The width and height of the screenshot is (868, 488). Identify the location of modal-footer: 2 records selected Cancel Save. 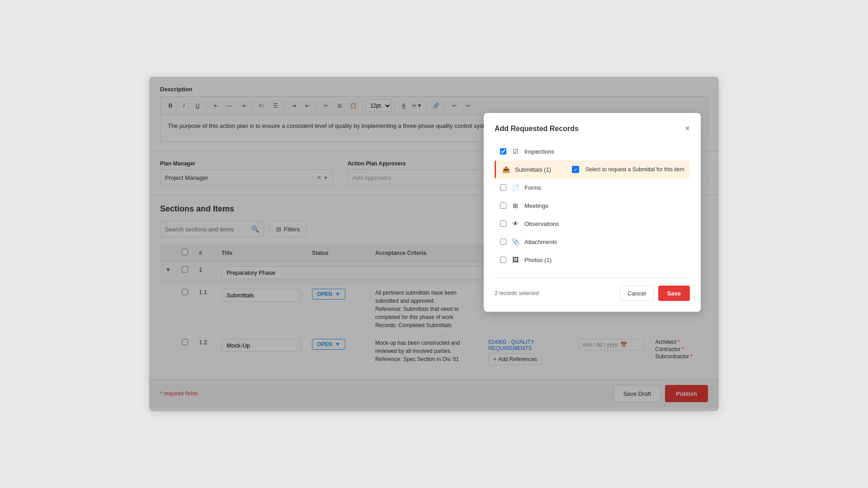
(592, 289).